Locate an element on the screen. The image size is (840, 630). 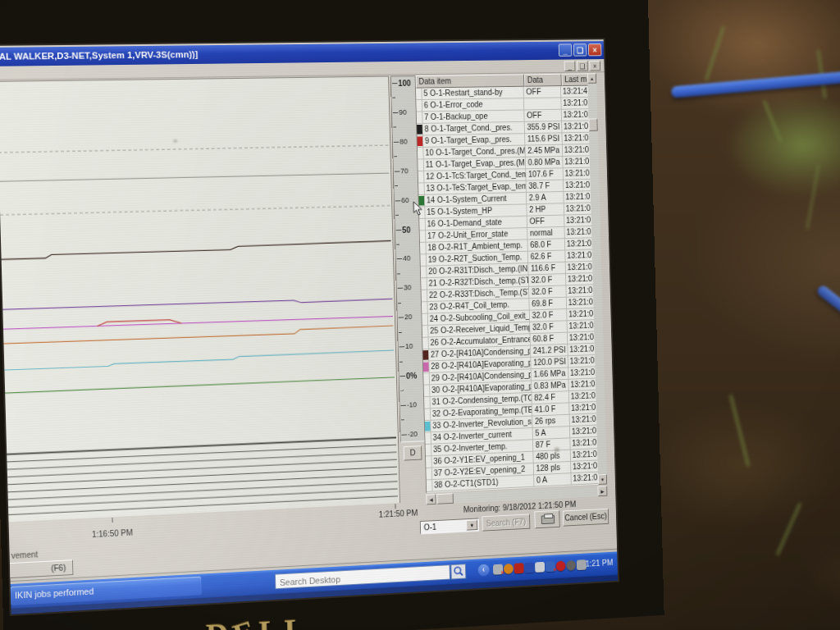
scroll-left-icon: ◀ is located at coordinates (431, 499).